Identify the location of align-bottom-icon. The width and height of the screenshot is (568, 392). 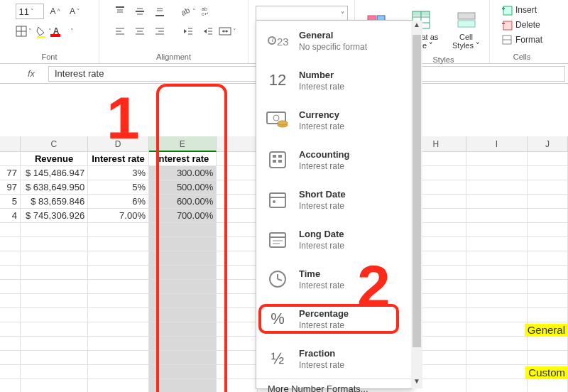
(160, 11).